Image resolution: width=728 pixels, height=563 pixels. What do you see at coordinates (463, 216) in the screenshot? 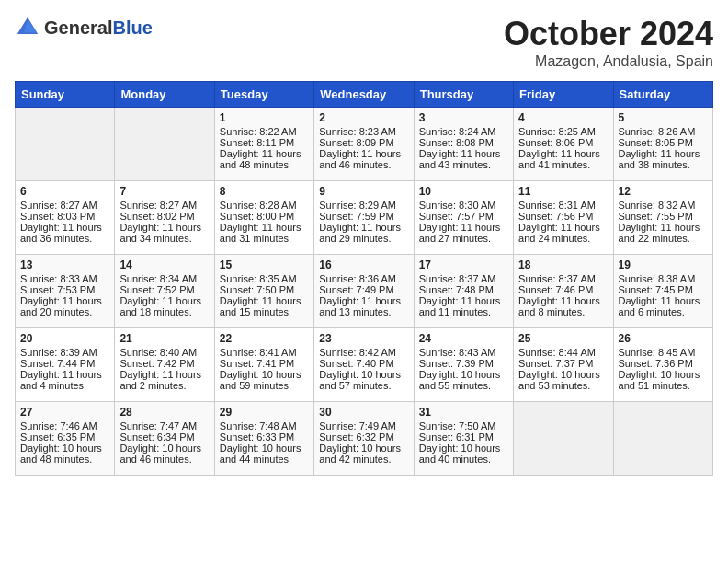
I see `sunset-text: Sunset: 7:57 PM` at bounding box center [463, 216].